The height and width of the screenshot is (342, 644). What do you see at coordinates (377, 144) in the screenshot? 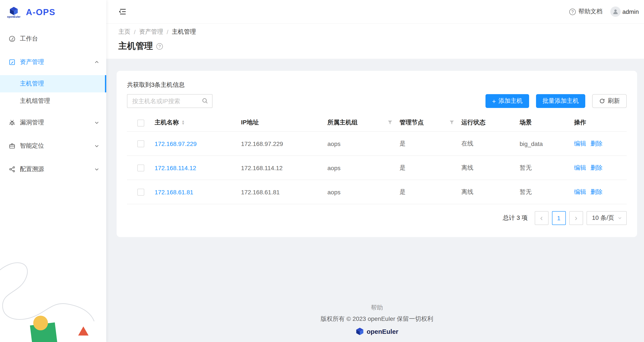
I see `table-row: 172.168.97.229 172.168.97.229 aops 是 在线 …` at bounding box center [377, 144].